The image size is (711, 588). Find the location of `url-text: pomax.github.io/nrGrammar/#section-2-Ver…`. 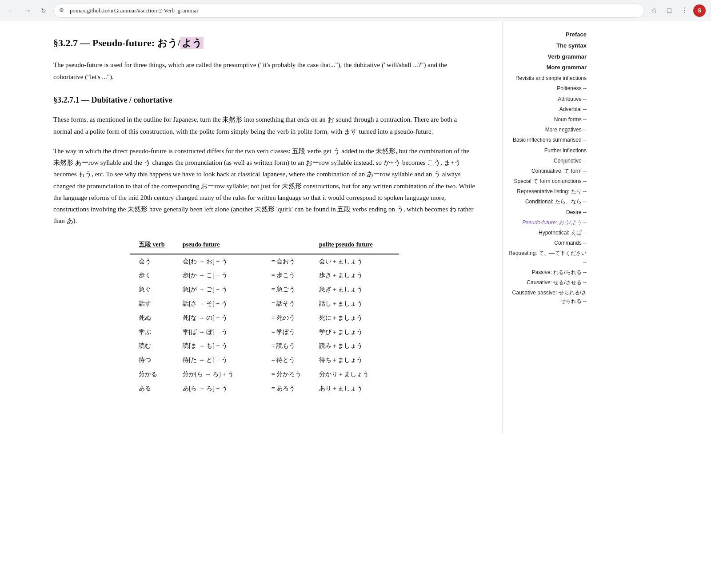

url-text: pomax.github.io/nrGrammar/#section-2-Ver… is located at coordinates (134, 11).